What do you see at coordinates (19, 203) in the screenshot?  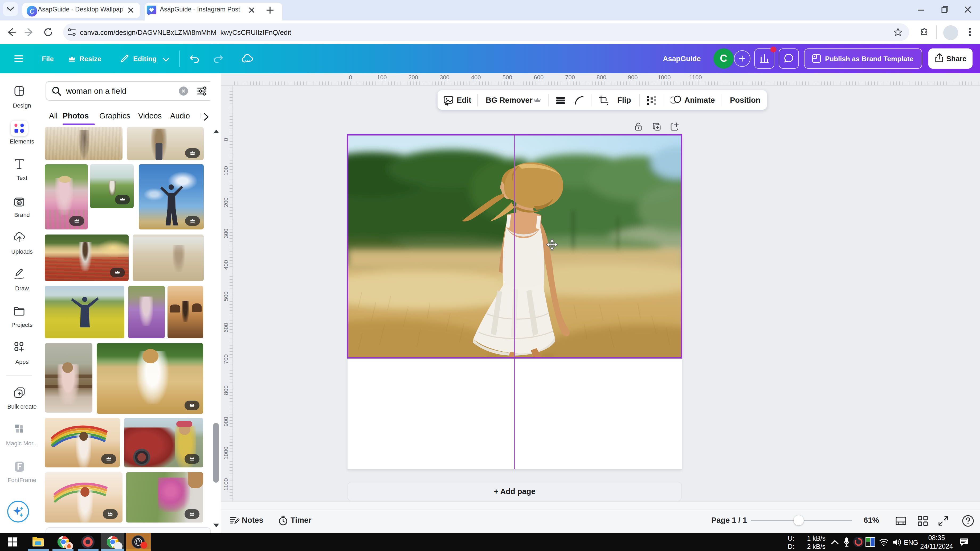 I see `svg-text: co` at bounding box center [19, 203].